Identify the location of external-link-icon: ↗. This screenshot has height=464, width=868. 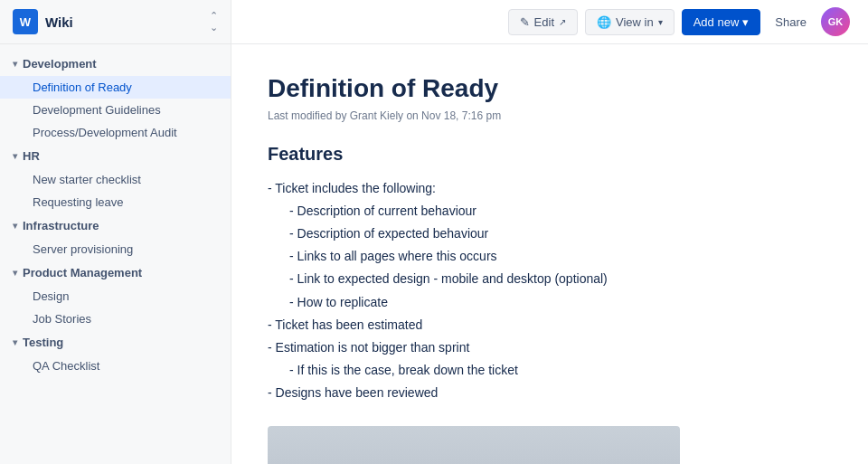
(562, 22).